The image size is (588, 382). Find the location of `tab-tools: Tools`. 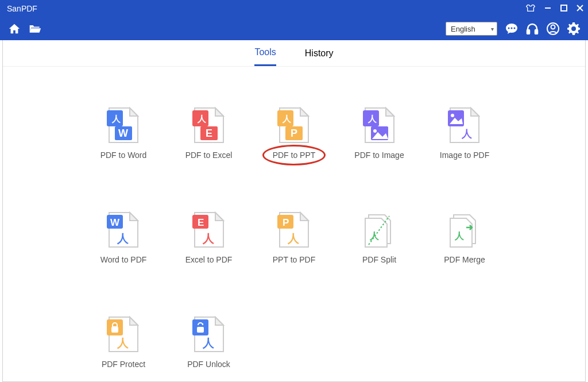

tab-tools: Tools is located at coordinates (265, 53).